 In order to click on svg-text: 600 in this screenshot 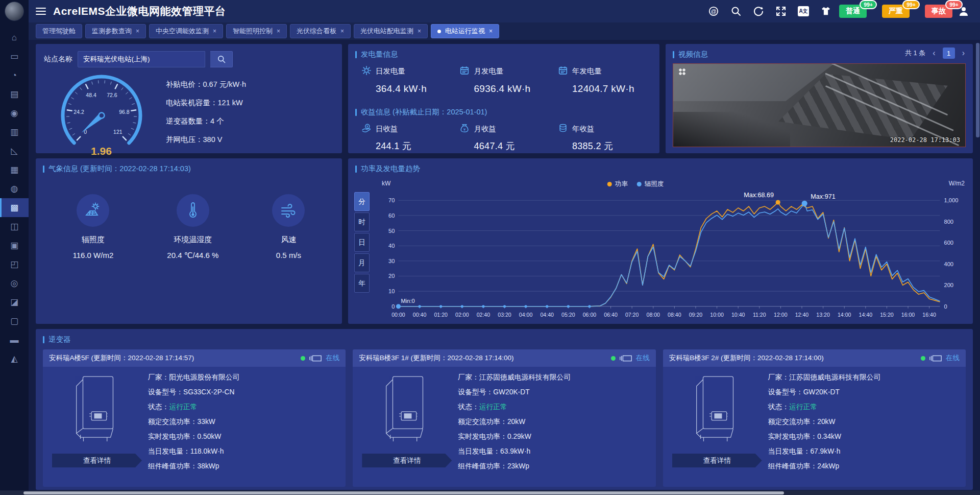, I will do `click(949, 243)`.